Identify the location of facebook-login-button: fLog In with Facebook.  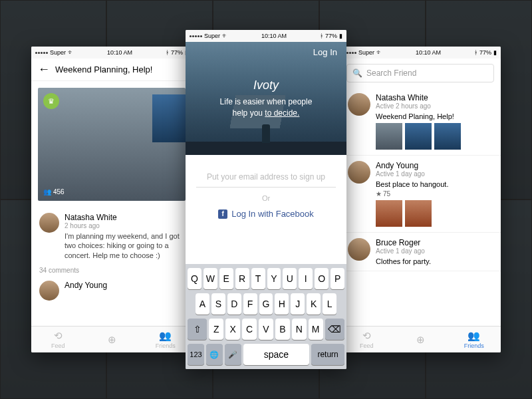
(266, 214).